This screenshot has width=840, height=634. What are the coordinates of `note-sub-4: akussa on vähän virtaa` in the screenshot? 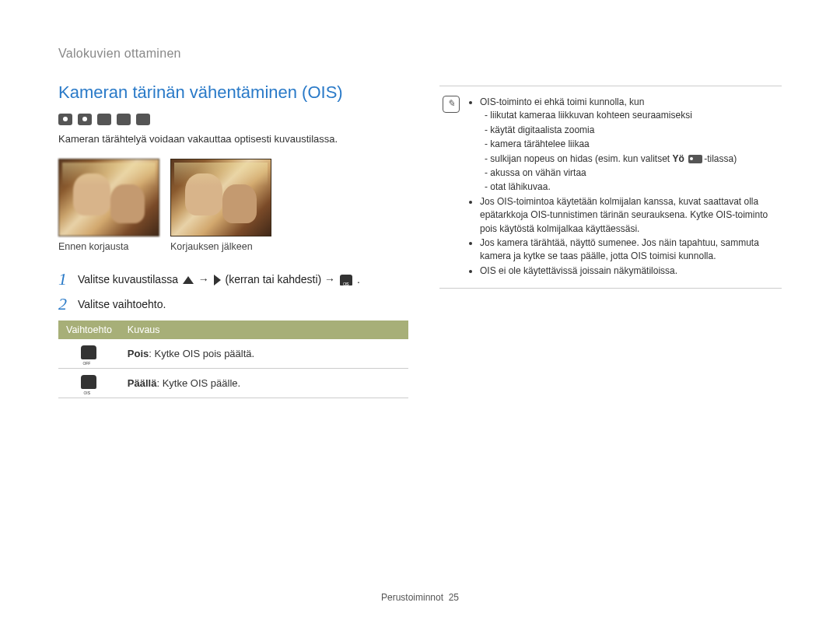 It's located at (632, 173).